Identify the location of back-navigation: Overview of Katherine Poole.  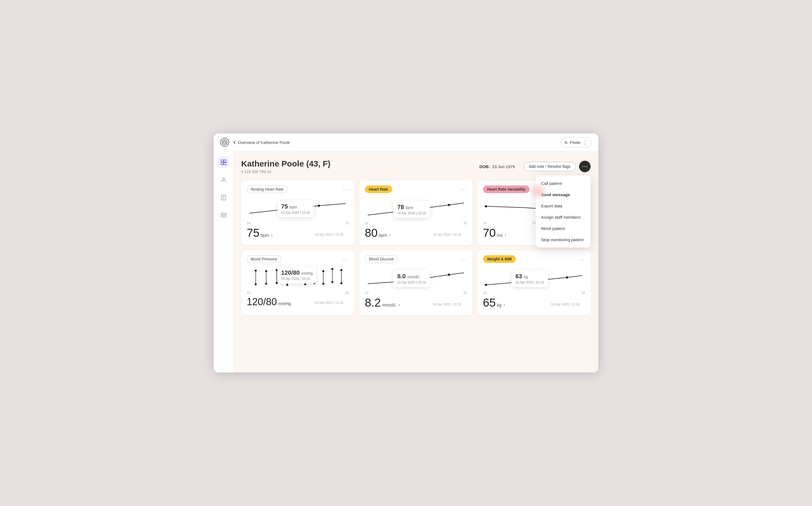
(261, 143).